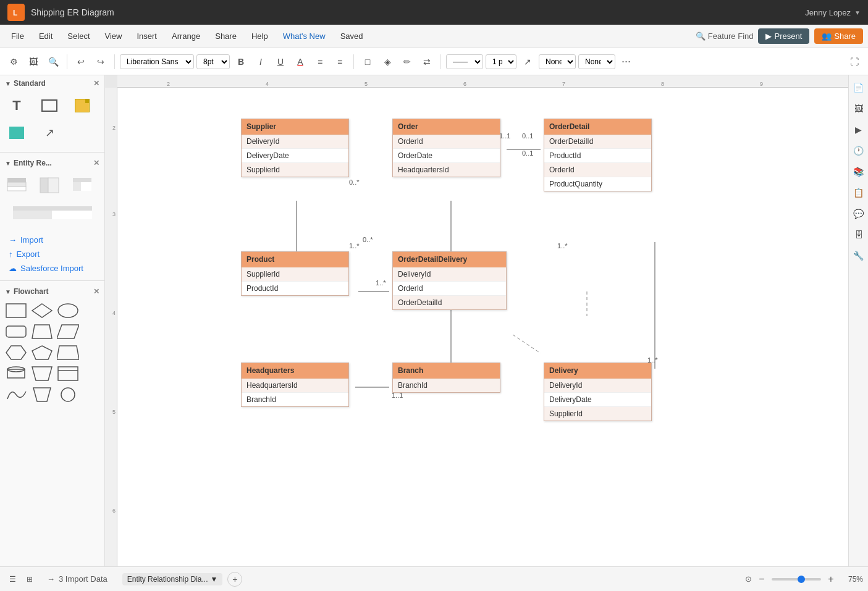 This screenshot has height=591, width=868. I want to click on grid-view-button: ⊞, so click(30, 579).